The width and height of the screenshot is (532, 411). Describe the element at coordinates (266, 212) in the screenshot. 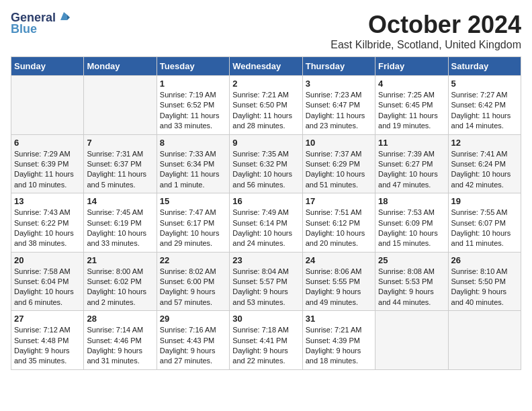

I see `day-info-line: Sunrise: 7:49 AM` at that location.